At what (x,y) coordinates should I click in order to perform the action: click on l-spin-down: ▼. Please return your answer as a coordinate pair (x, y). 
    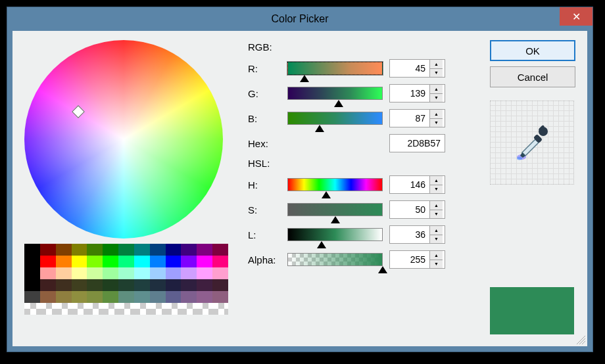
    Looking at the image, I should click on (437, 239).